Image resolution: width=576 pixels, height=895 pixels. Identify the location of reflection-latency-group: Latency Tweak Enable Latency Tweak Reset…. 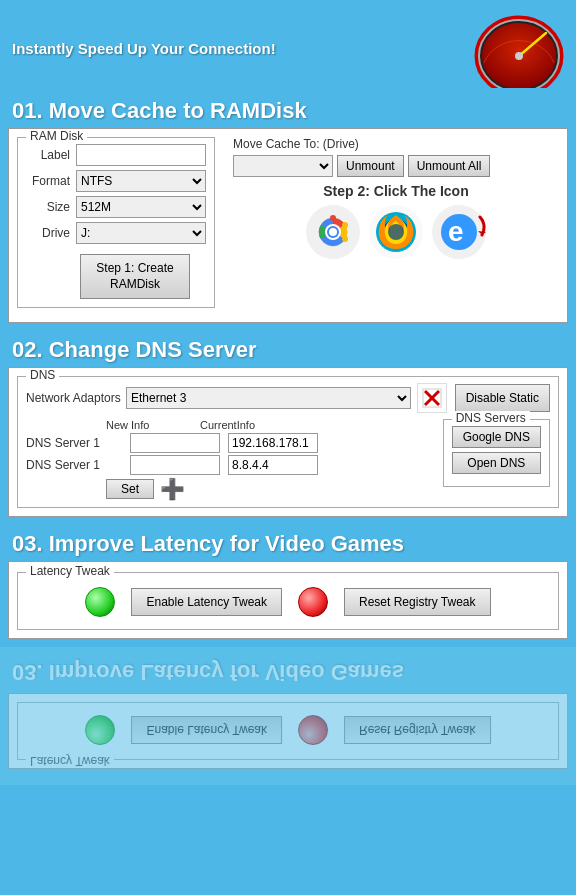
(288, 731).